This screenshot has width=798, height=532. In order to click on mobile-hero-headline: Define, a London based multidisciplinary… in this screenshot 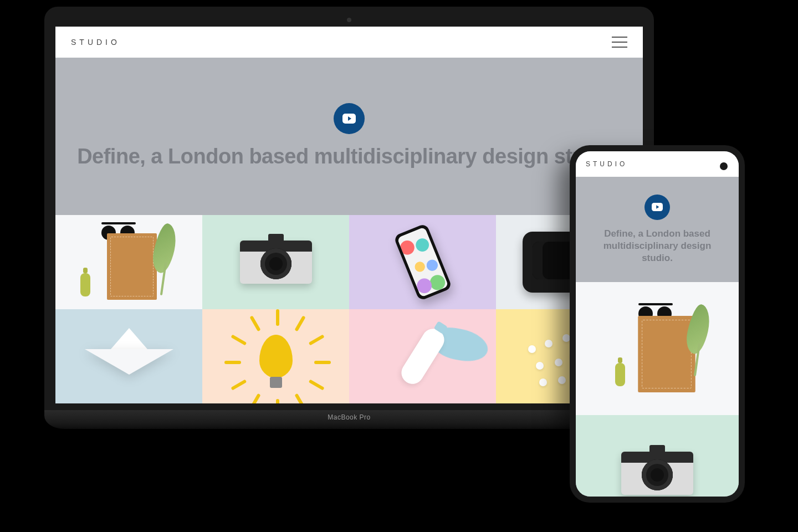, I will do `click(657, 246)`.